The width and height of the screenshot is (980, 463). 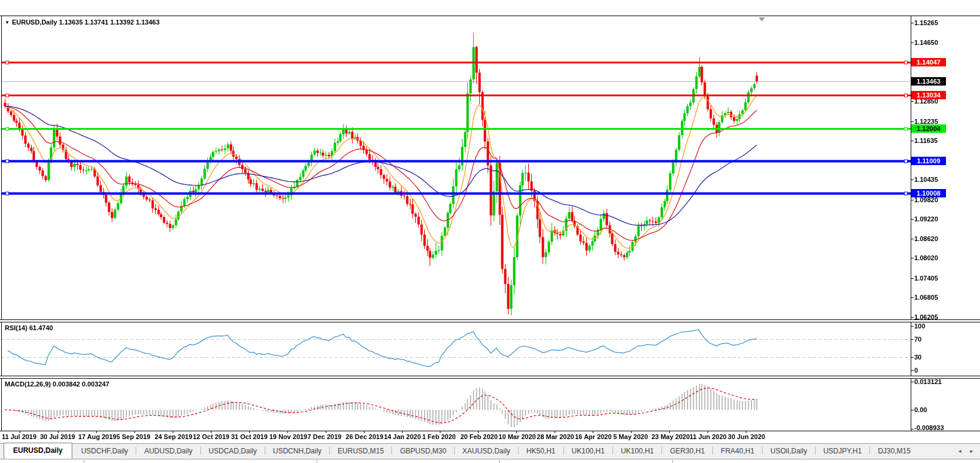 What do you see at coordinates (250, 437) in the screenshot?
I see `date-axis-label: 31 Oct 2019` at bounding box center [250, 437].